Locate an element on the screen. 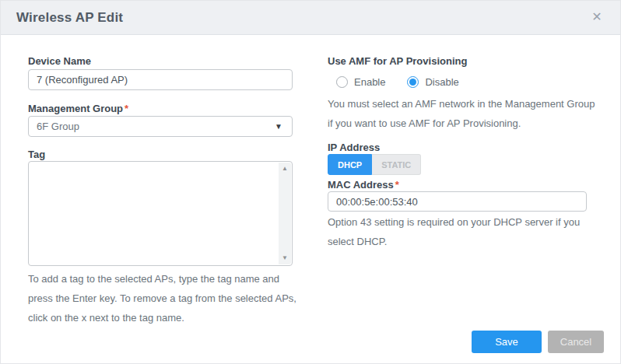  radio-disable-label: Disable is located at coordinates (442, 82).